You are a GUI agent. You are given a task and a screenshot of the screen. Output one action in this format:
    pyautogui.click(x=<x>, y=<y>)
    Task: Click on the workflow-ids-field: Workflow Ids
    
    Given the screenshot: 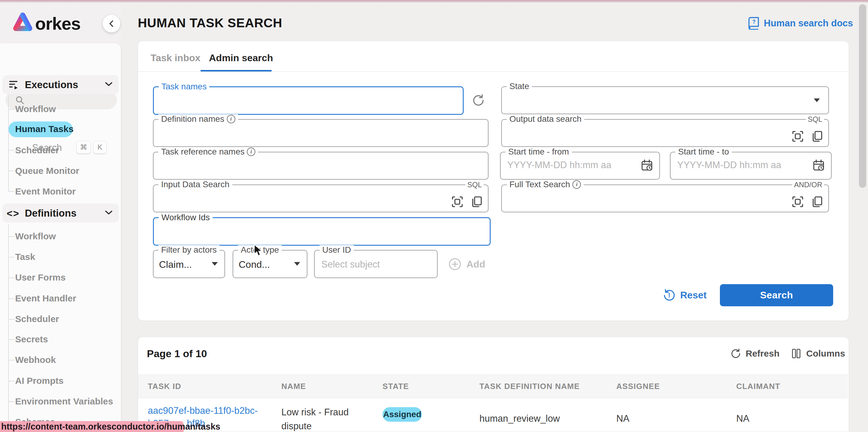 What is the action you would take?
    pyautogui.click(x=322, y=232)
    